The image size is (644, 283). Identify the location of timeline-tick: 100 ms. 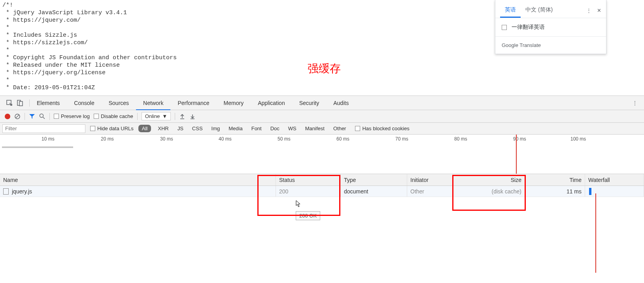
(578, 139).